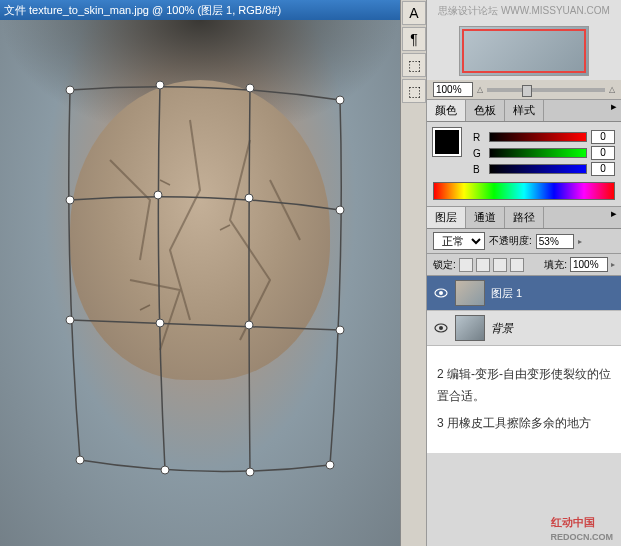 The width and height of the screenshot is (621, 546). I want to click on b-slider, so click(538, 169).